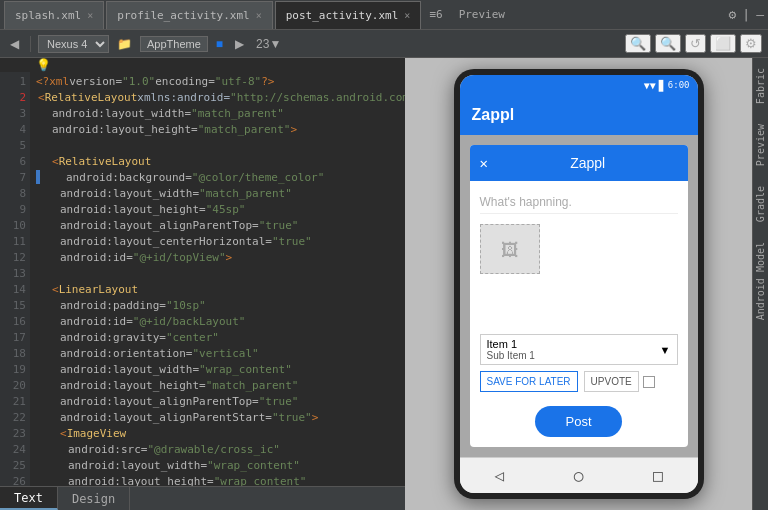 Image resolution: width=768 pixels, height=510 pixels. Describe the element at coordinates (436, 14) in the screenshot. I see `tab-overflow: ≡6` at that location.